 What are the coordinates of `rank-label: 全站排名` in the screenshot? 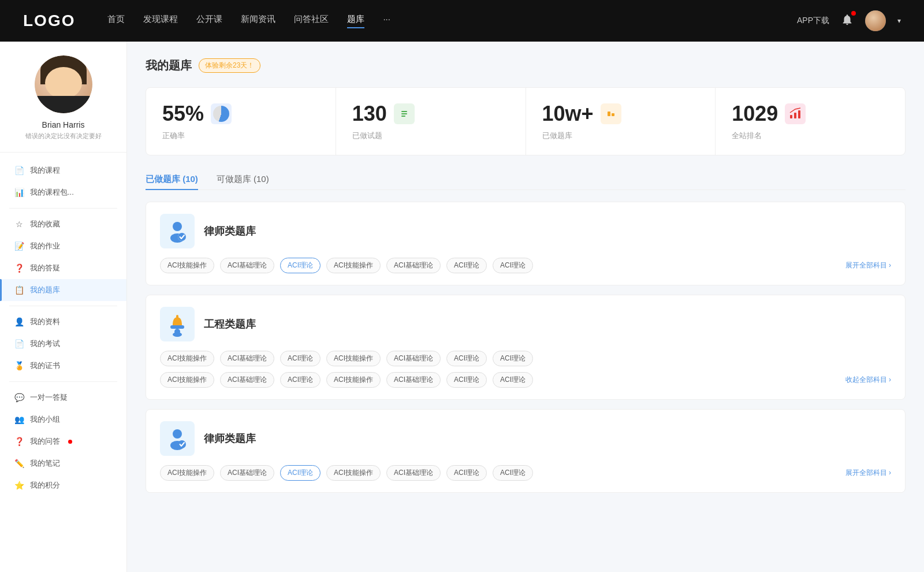 It's located at (810, 136).